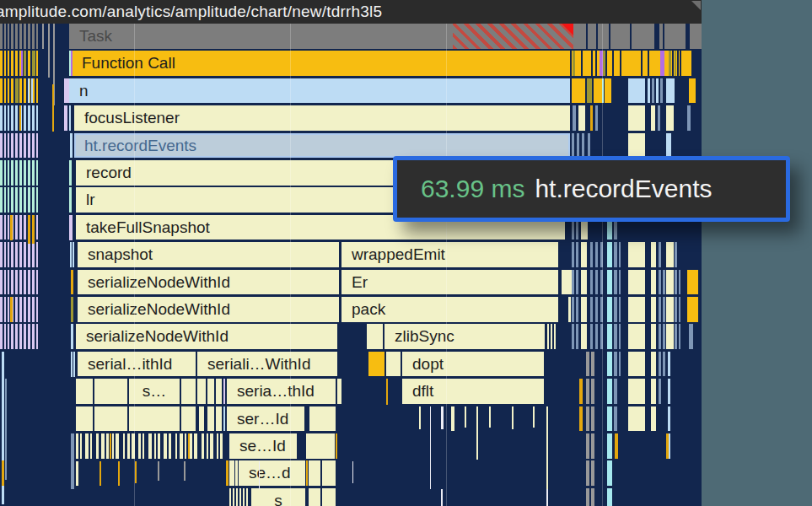 This screenshot has height=506, width=812. I want to click on flame-bar-label: s…, so click(155, 391).